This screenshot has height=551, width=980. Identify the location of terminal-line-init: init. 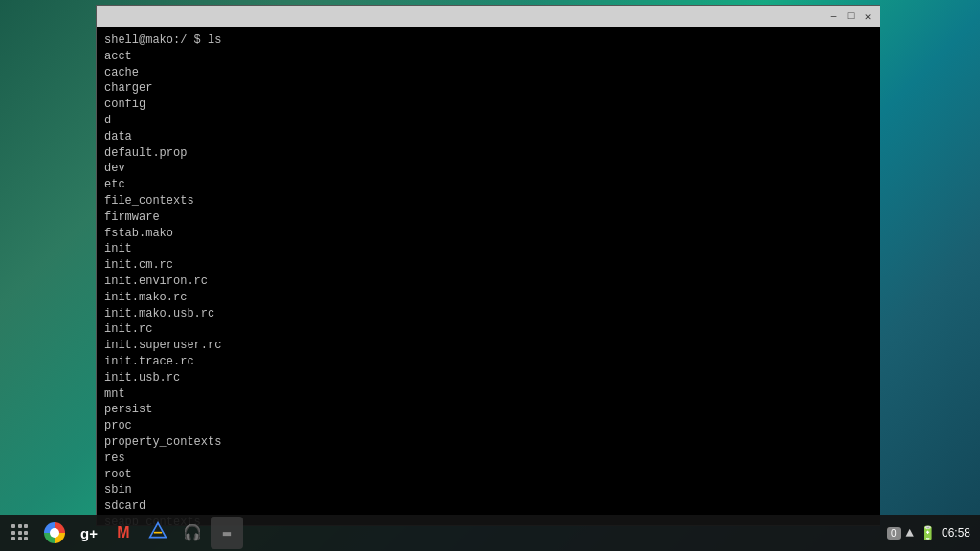
(488, 249).